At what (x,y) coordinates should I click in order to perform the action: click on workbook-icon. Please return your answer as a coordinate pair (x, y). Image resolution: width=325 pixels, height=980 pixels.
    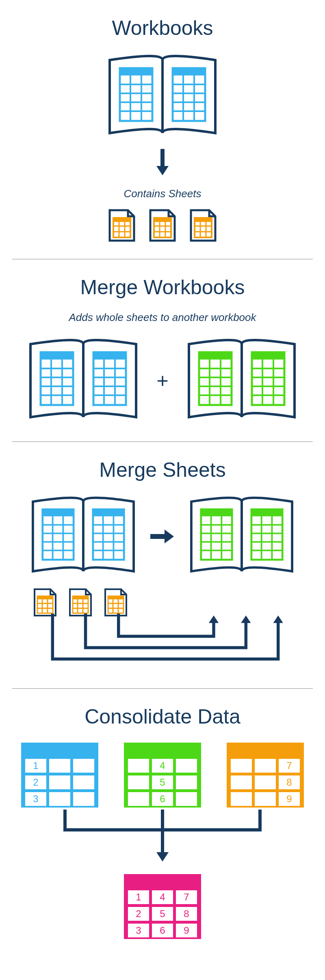
    Looking at the image, I should click on (162, 97).